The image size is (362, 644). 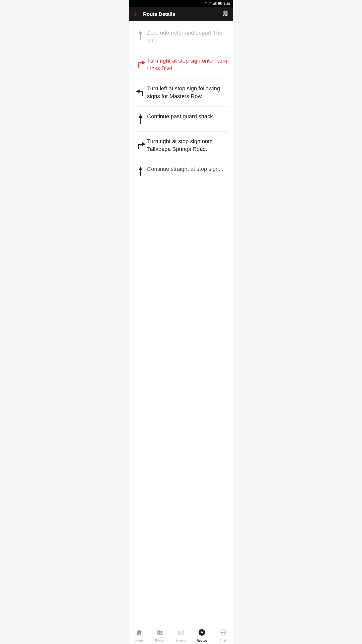 What do you see at coordinates (227, 4) in the screenshot?
I see `status-time: 3:28` at bounding box center [227, 4].